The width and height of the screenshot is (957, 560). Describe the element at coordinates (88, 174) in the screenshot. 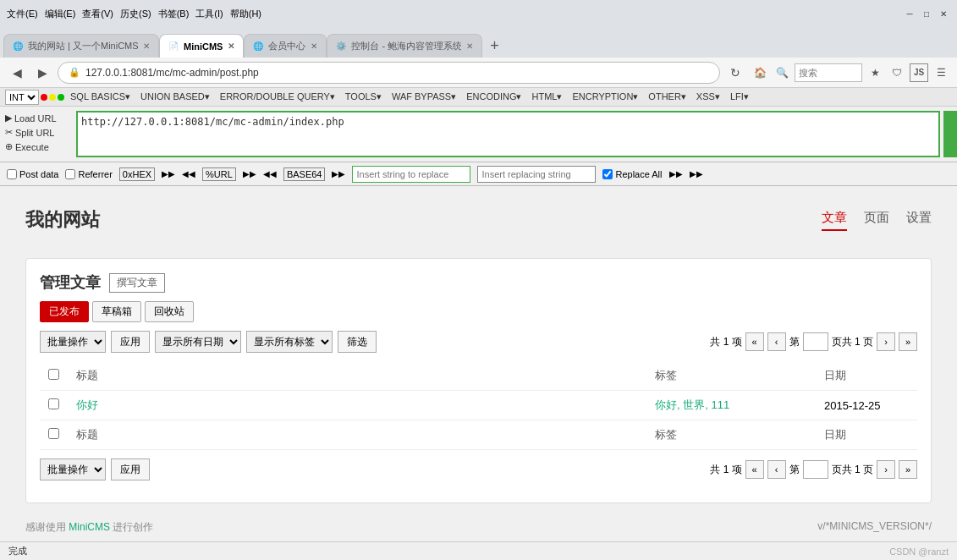

I see `referrer-option: Referrer` at that location.